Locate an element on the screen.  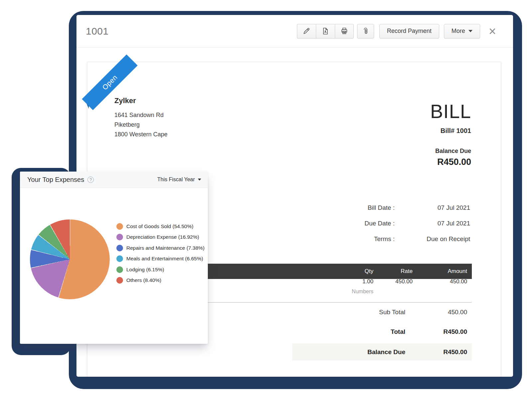
balance-due-amount: R450.00 is located at coordinates (451, 162).